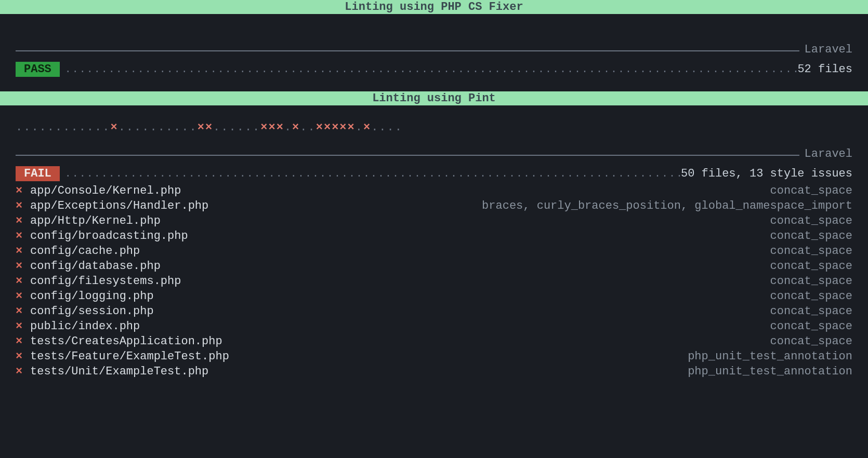  I want to click on issue-row: ×app/Http/Kernel.phpconcat_space, so click(434, 221).